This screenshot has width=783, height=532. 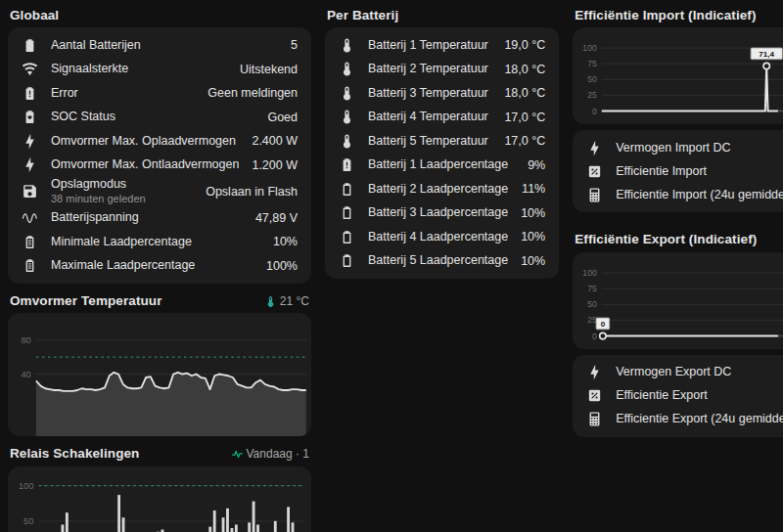 I want to click on entity-row: Minimale Laadpercentage 10%, so click(x=160, y=243).